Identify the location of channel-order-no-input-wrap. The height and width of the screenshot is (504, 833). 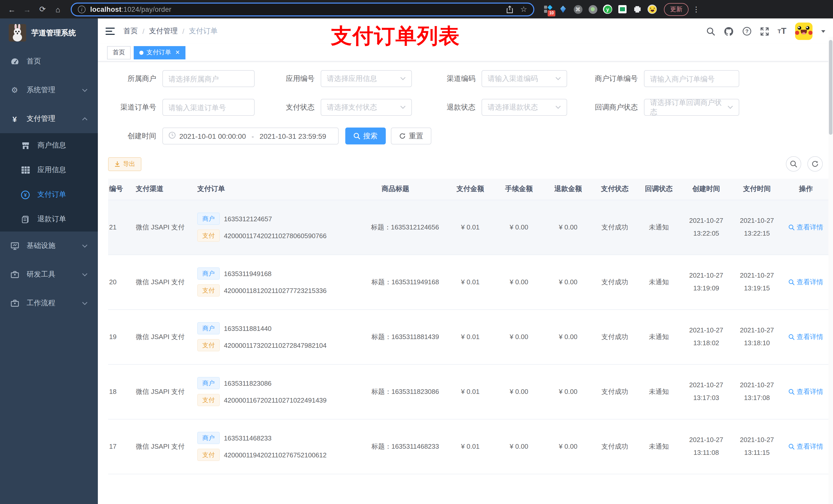
(208, 107).